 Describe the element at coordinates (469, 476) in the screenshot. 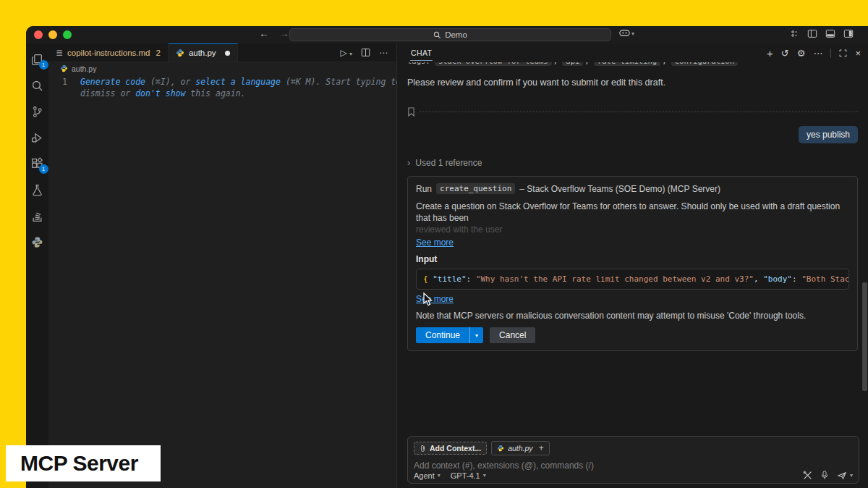

I see `model-selector: GPT-4.1▾` at that location.